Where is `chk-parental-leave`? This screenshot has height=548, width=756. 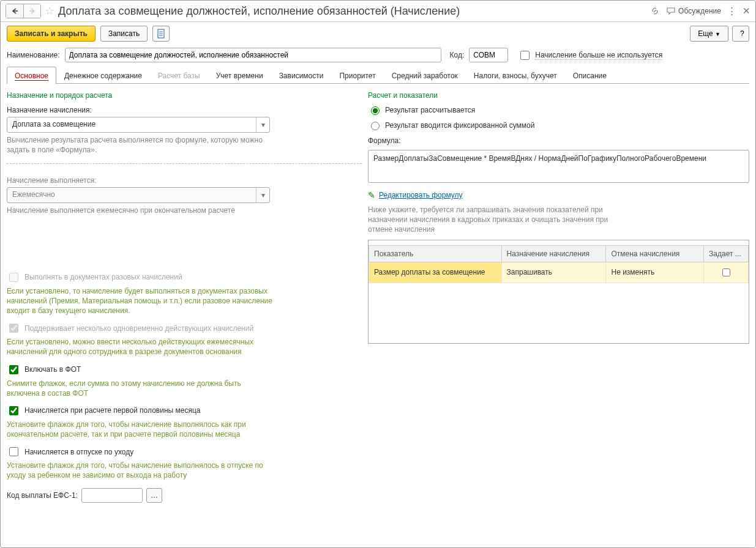
chk-parental-leave is located at coordinates (13, 451).